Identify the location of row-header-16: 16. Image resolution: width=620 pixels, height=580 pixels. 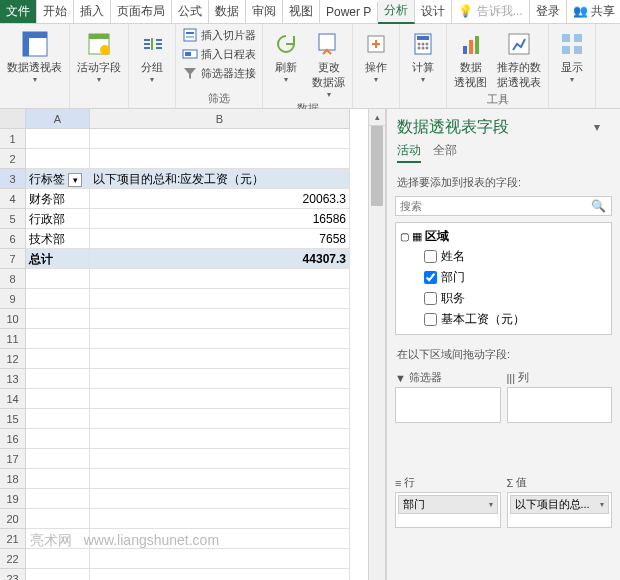
(13, 439).